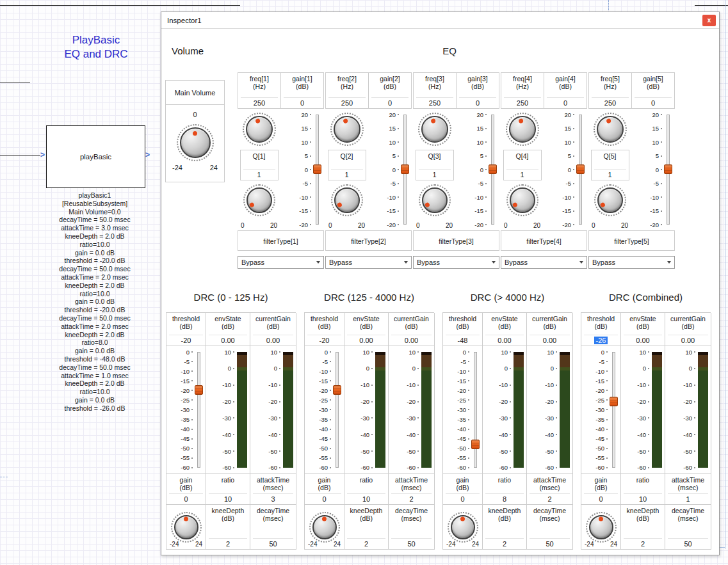  Describe the element at coordinates (369, 170) in the screenshot. I see `eq-channel: freq[2] (Hz) 250 gain[2] (dB) 0` at that location.